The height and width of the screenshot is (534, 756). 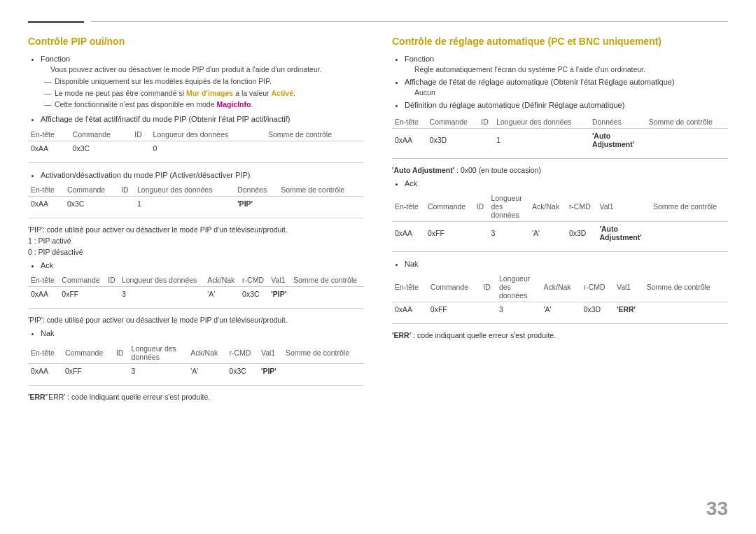 What do you see at coordinates (208, 134) in the screenshot?
I see `th-longueur: Longueur des données` at bounding box center [208, 134].